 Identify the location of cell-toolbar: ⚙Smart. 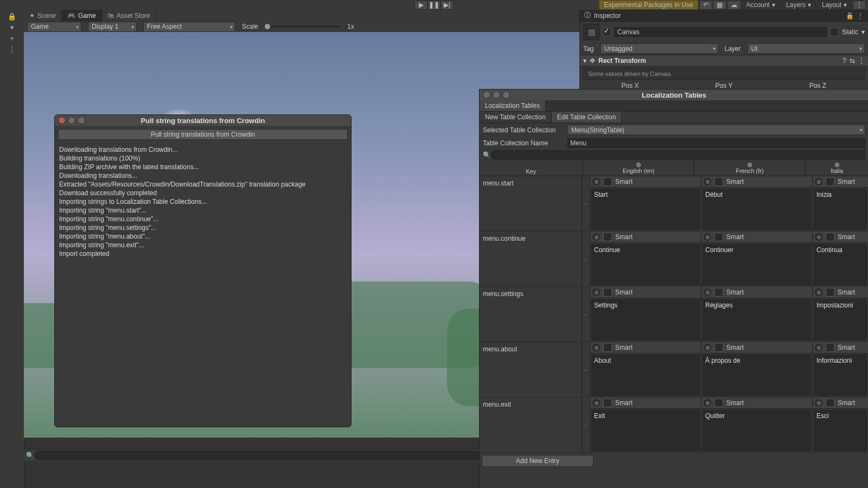
(757, 348).